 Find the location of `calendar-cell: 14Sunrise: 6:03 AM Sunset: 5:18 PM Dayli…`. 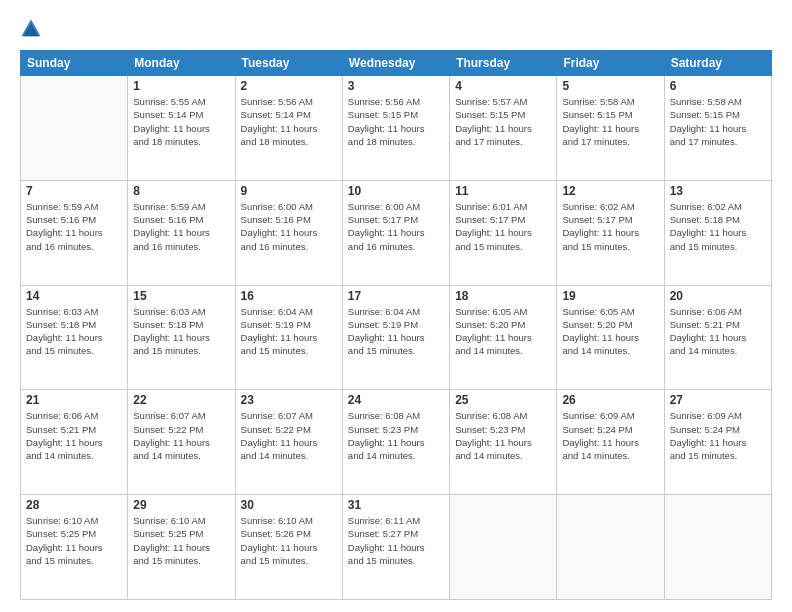

calendar-cell: 14Sunrise: 6:03 AM Sunset: 5:18 PM Dayli… is located at coordinates (74, 338).